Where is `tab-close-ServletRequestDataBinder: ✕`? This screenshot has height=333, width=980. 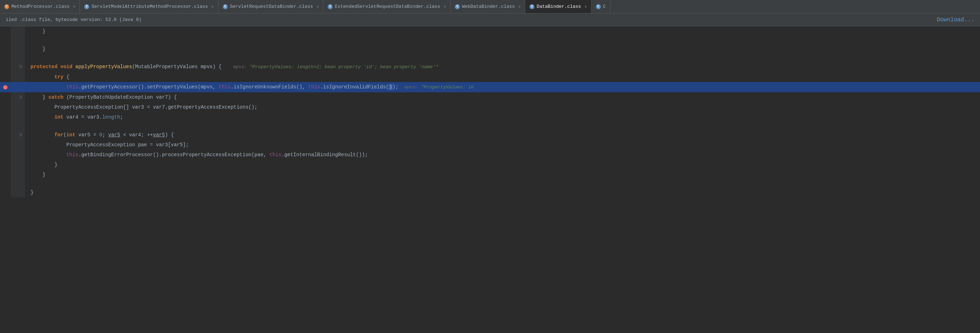 tab-close-ServletRequestDataBinder: ✕ is located at coordinates (318, 6).